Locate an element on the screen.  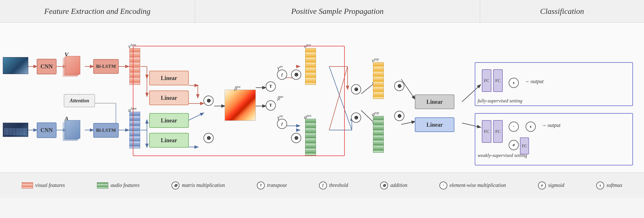
legend-threshold-label: threshold is located at coordinates (339, 185).